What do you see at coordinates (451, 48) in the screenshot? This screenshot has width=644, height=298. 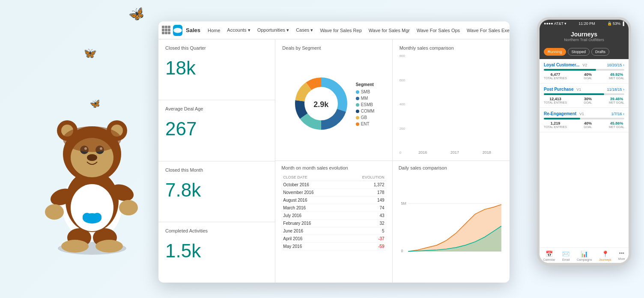 I see `bar-chart-title: Monthly sales comparison` at bounding box center [451, 48].